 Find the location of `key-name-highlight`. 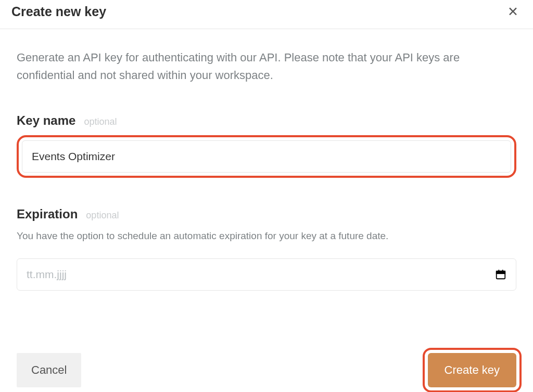

key-name-highlight is located at coordinates (266, 156).